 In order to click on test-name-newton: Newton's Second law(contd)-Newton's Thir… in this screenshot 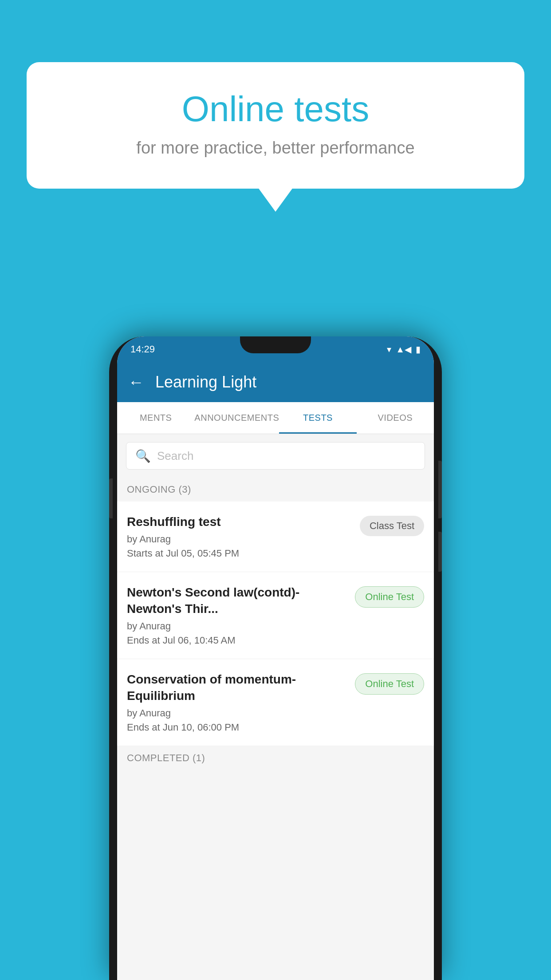, I will do `click(237, 601)`.